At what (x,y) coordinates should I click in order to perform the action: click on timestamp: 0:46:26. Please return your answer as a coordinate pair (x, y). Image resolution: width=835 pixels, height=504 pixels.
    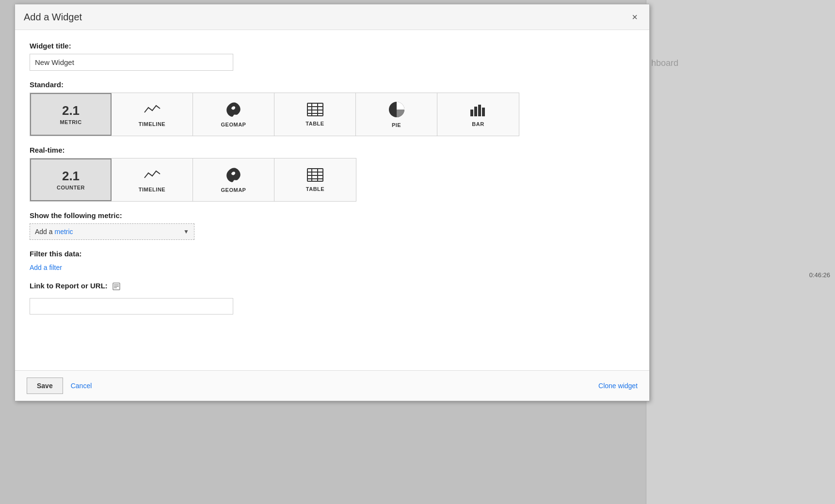
    Looking at the image, I should click on (819, 275).